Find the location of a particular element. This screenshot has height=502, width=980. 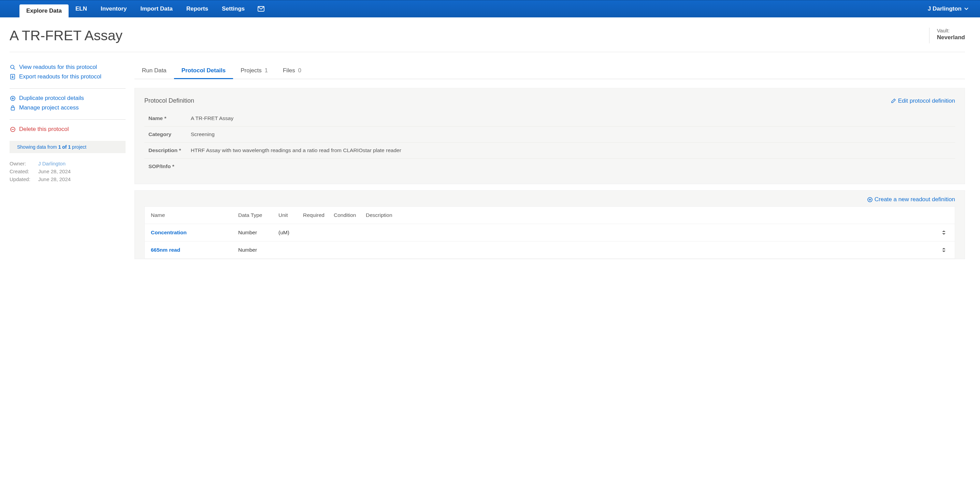

lock-icon is located at coordinates (13, 108).